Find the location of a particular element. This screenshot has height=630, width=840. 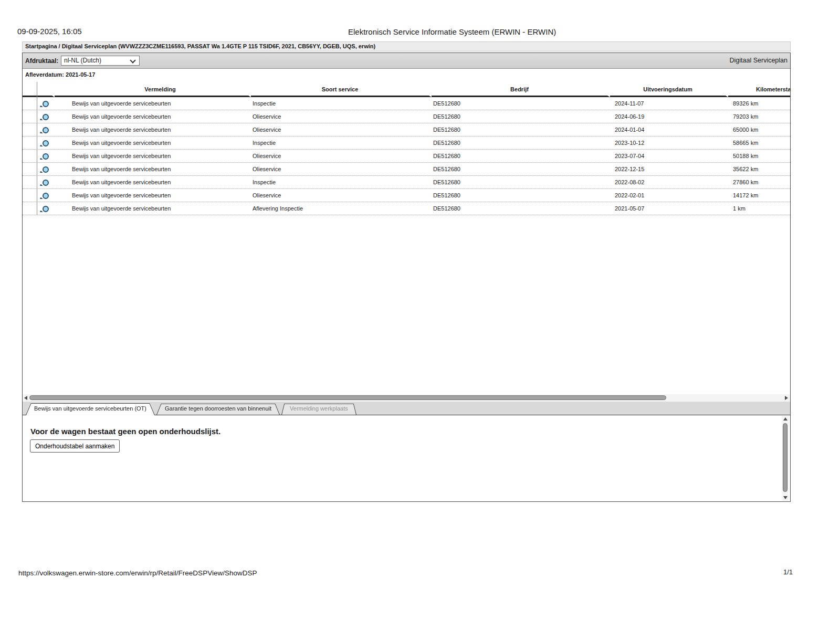

table-row: Bewijs van uitgevoerde servicebeurten Af… is located at coordinates (406, 209).